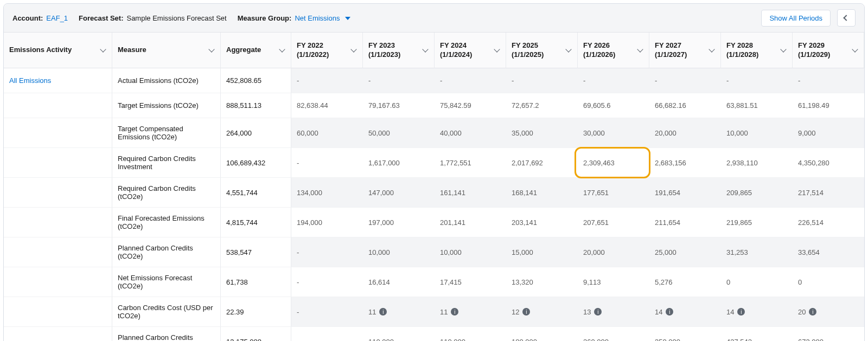 Image resolution: width=868 pixels, height=341 pixels. What do you see at coordinates (685, 106) in the screenshot?
I see `data-cell: 66,682.16` at bounding box center [685, 106].